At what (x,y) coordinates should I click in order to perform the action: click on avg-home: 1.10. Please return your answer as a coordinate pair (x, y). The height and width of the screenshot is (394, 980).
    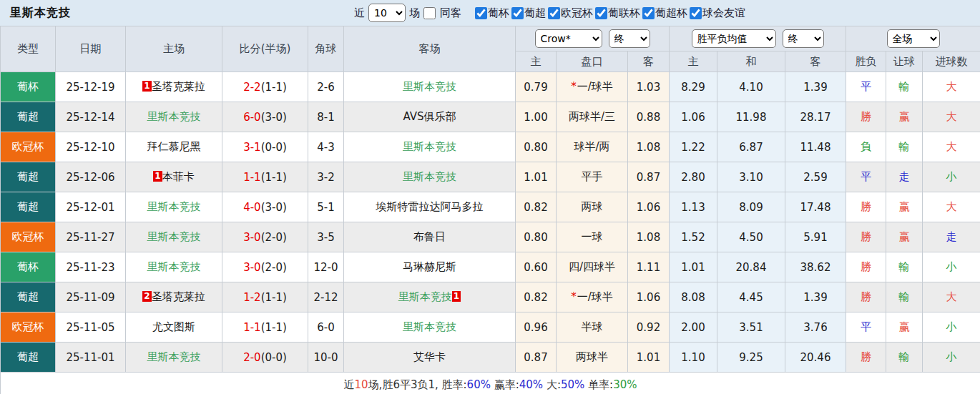
    Looking at the image, I should click on (694, 358).